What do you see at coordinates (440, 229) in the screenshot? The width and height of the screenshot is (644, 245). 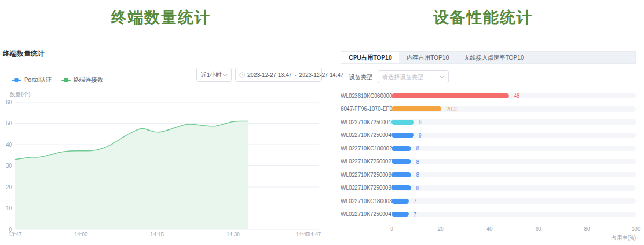 I see `x-tick-label: 20` at bounding box center [440, 229].